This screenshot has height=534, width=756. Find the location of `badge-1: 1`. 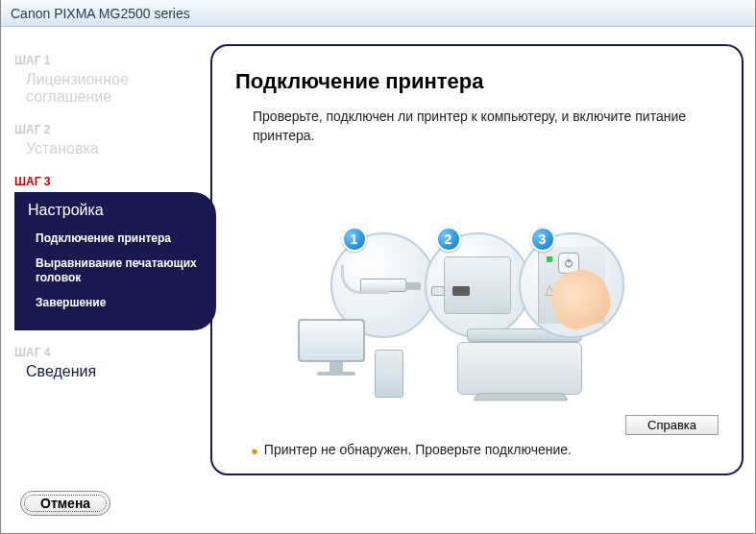

badge-1: 1 is located at coordinates (354, 239).